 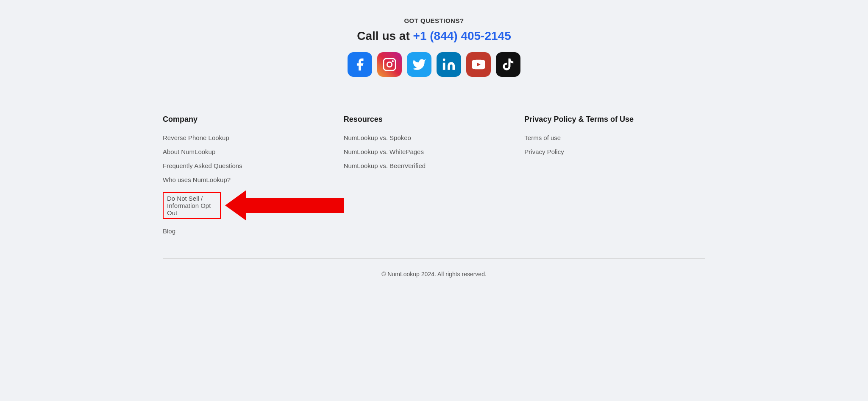 I want to click on arrow-body, so click(x=295, y=205).